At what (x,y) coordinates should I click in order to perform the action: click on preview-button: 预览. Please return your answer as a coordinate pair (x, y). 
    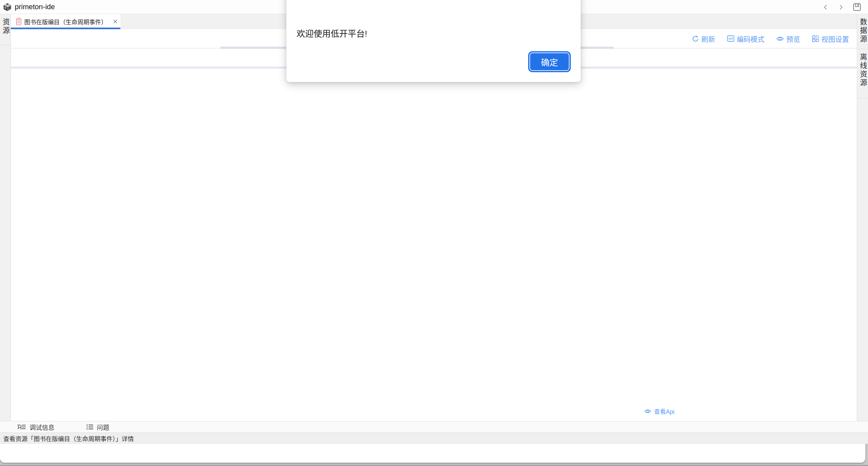
    Looking at the image, I should click on (788, 38).